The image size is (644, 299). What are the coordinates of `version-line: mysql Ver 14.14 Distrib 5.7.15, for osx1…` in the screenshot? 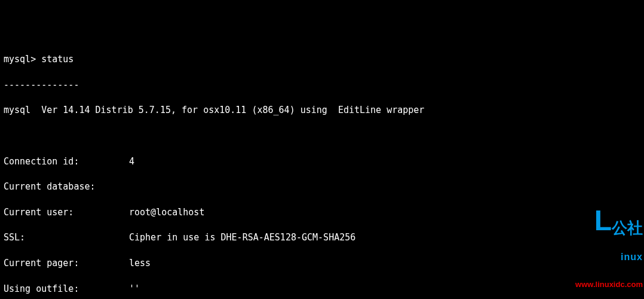 It's located at (322, 110).